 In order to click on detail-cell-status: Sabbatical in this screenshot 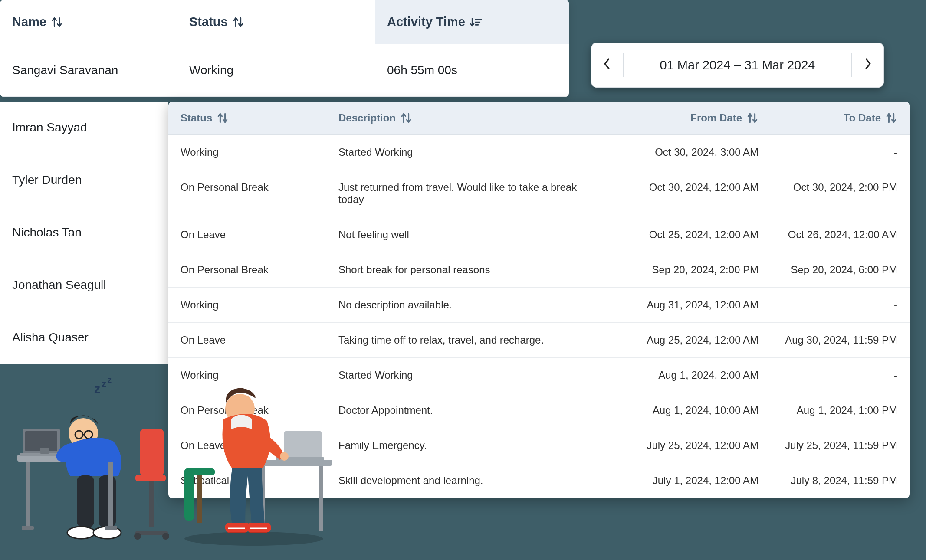, I will do `click(247, 481)`.